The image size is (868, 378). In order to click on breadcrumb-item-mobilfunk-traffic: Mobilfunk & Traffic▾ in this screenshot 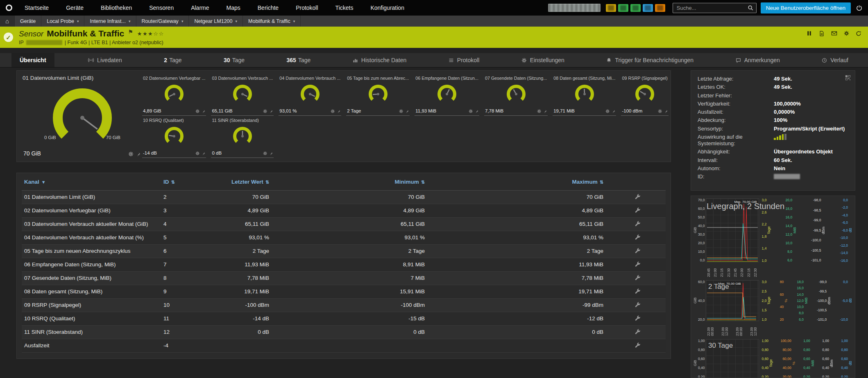, I will do `click(272, 21)`.